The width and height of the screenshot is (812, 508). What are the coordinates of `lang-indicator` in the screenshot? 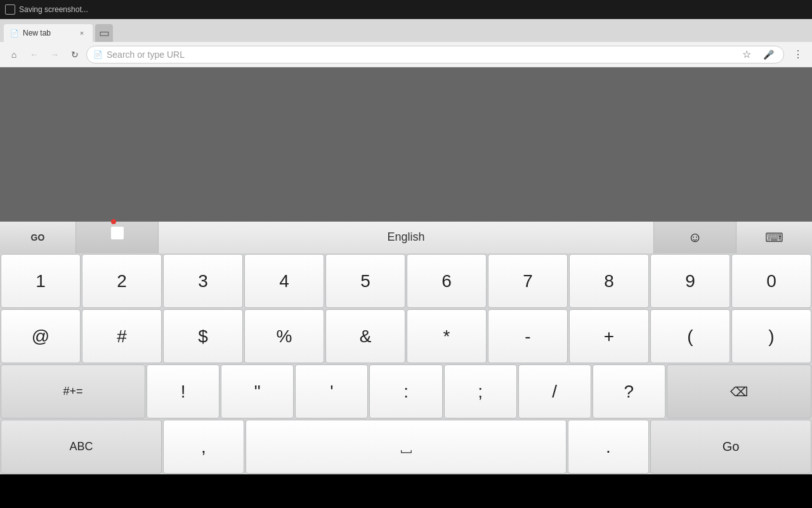 It's located at (114, 222).